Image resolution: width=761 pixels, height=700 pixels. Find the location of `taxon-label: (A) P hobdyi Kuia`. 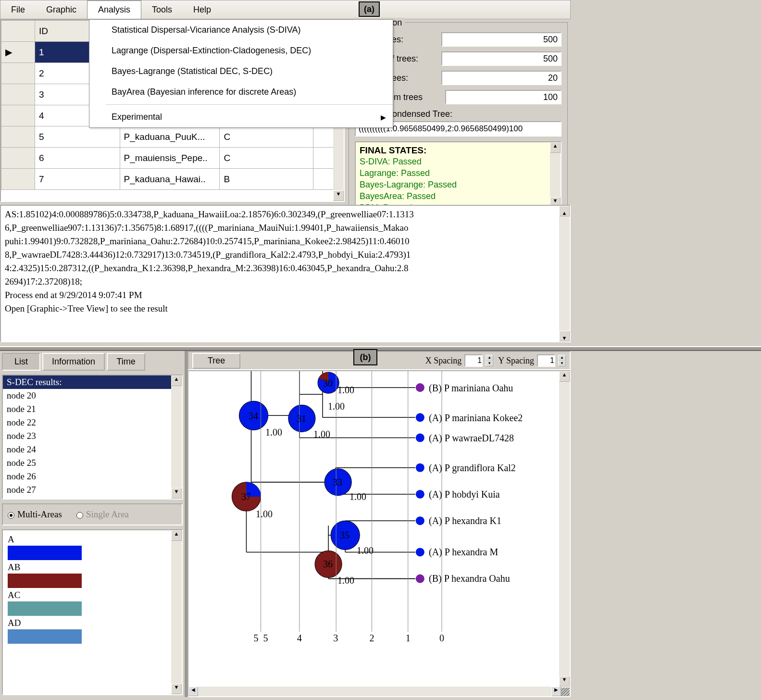

taxon-label: (A) P hobdyi Kuia is located at coordinates (464, 494).